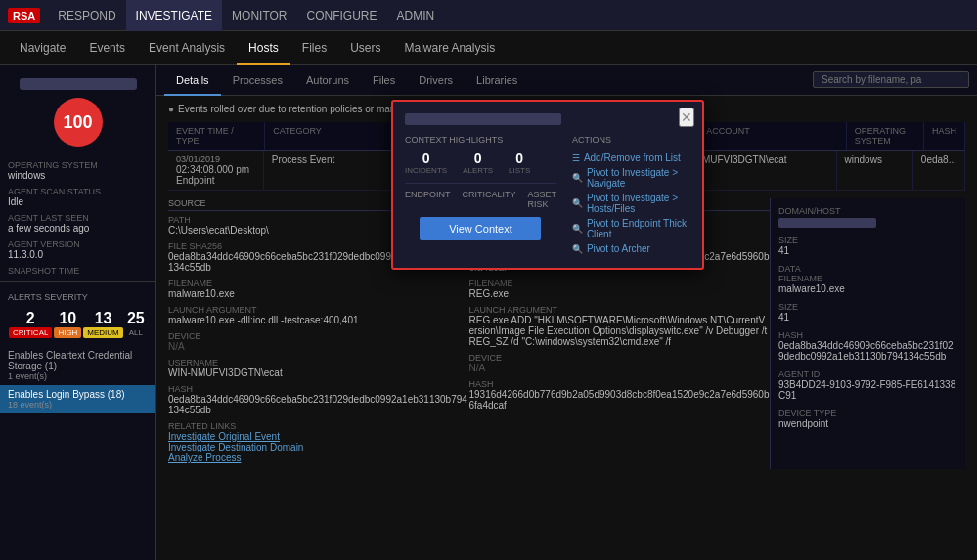  Describe the element at coordinates (868, 413) in the screenshot. I see `device-type-label: DEVICE TYPE` at that location.